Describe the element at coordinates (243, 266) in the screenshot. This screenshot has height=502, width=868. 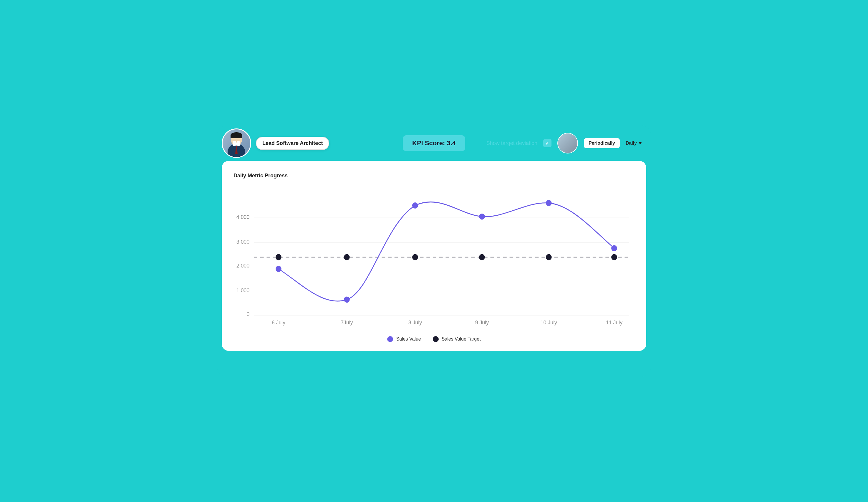
I see `y-label-2000: 2,000` at that location.